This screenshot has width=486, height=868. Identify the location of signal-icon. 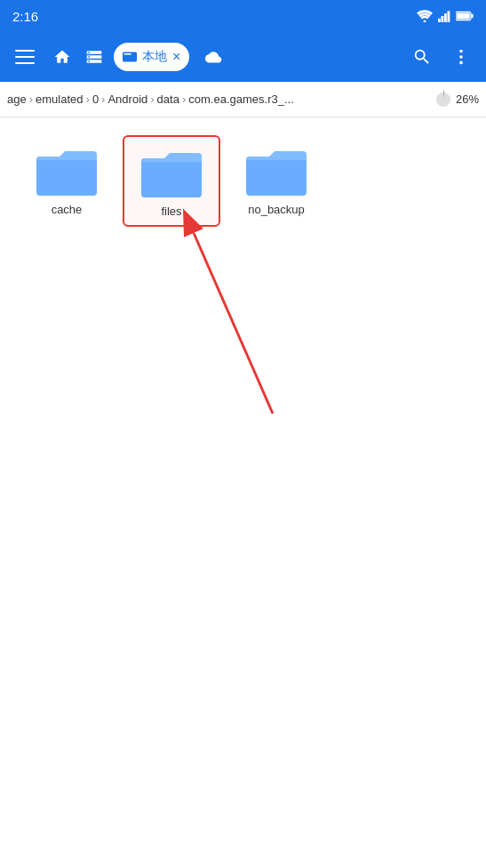
(444, 16).